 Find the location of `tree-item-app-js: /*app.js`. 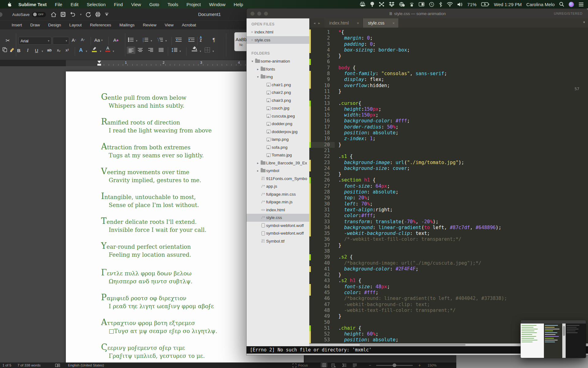

tree-item-app-js: /*app.js is located at coordinates (278, 186).